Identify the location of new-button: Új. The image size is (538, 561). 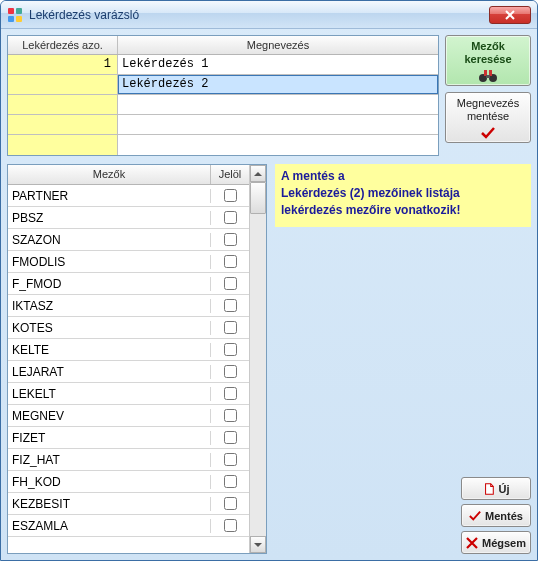
(496, 488).